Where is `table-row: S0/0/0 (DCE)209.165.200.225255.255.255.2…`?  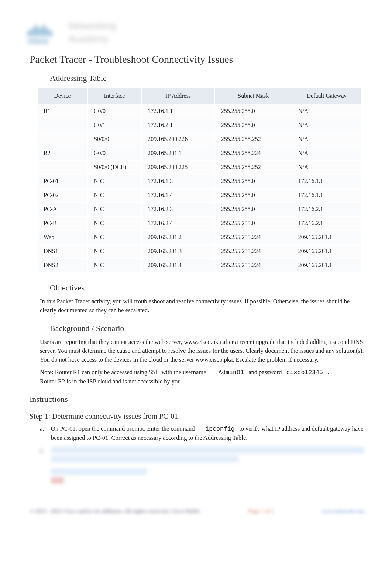 table-row: S0/0/0 (DCE)209.165.200.225255.255.255.2… is located at coordinates (199, 167).